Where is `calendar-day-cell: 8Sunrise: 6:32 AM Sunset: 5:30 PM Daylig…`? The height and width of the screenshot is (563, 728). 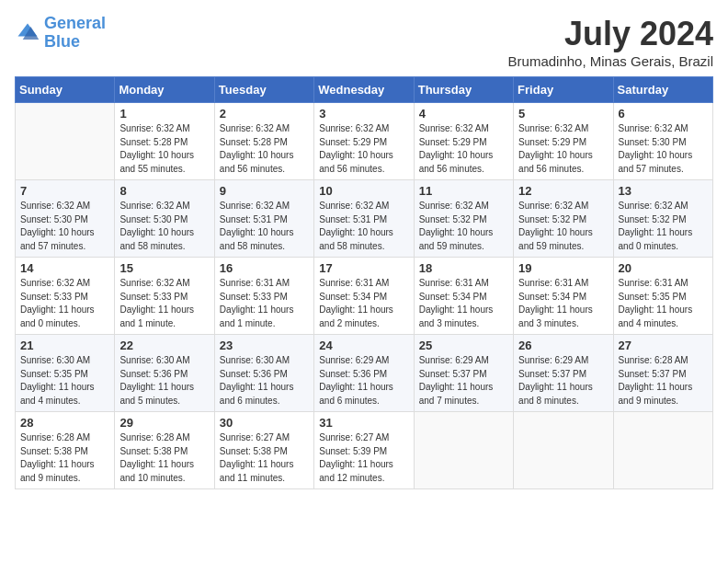 calendar-day-cell: 8Sunrise: 6:32 AM Sunset: 5:30 PM Daylig… is located at coordinates (165, 219).